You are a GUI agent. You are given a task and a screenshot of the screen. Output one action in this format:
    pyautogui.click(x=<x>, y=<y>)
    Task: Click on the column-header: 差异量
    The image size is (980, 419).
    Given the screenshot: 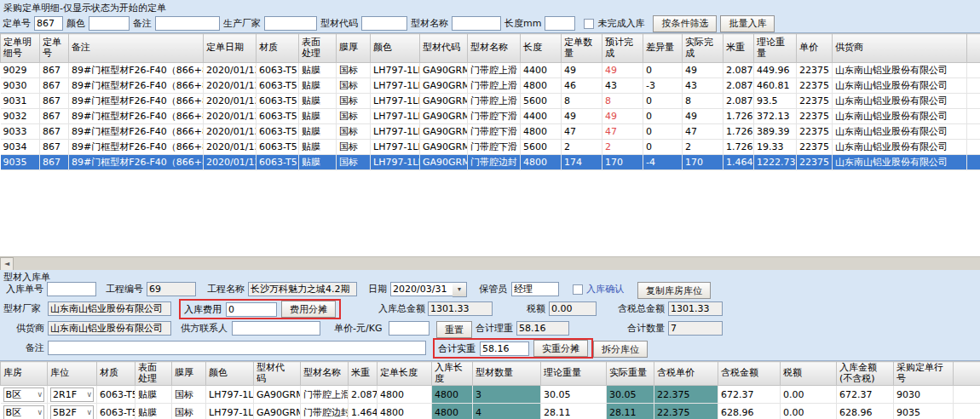 What is the action you would take?
    pyautogui.click(x=663, y=49)
    